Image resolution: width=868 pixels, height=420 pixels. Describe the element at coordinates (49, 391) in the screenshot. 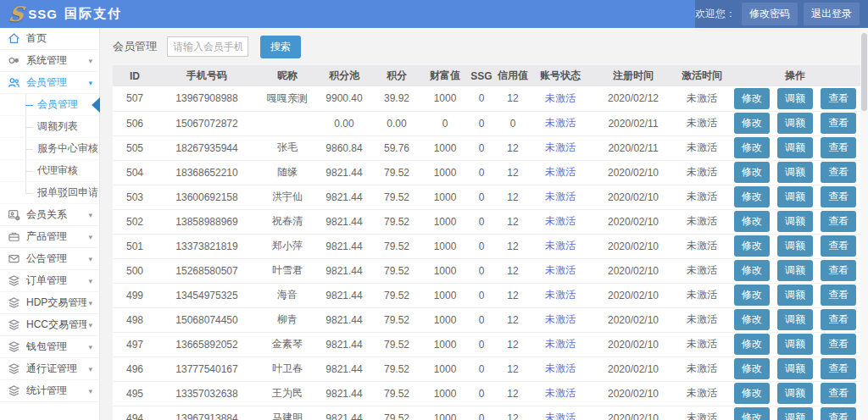

I see `sidebar-item-statistics: 统计管理 ▾` at that location.